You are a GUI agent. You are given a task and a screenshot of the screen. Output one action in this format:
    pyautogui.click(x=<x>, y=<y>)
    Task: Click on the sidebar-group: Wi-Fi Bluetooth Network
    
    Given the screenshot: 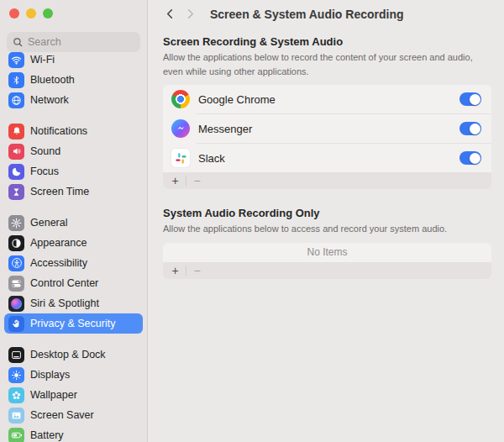 What is the action you would take?
    pyautogui.click(x=74, y=81)
    